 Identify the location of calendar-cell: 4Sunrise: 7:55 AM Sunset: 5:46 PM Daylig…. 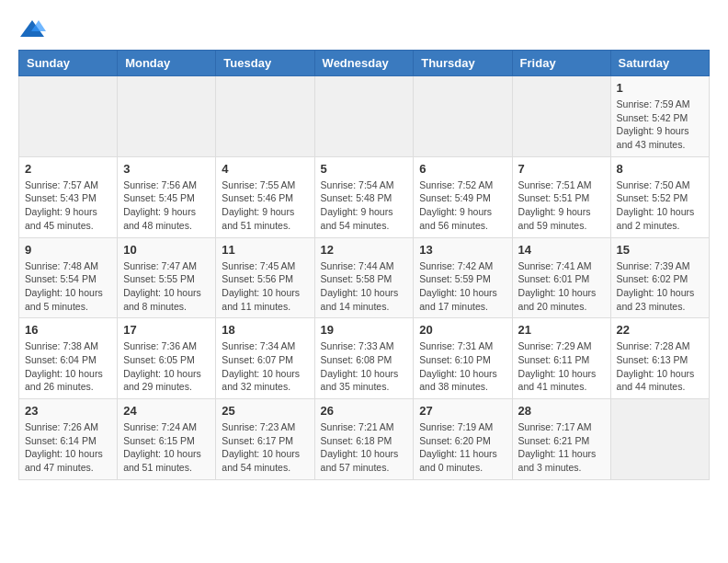
(265, 197).